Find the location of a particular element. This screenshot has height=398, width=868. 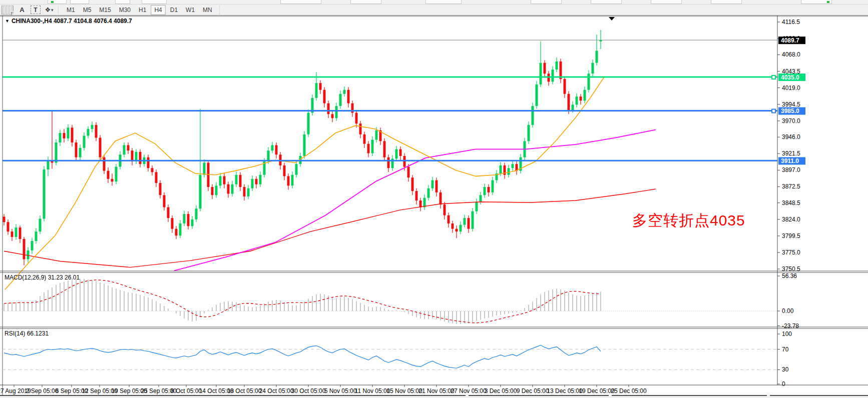

price-tick-label: 4019.0 is located at coordinates (791, 88).